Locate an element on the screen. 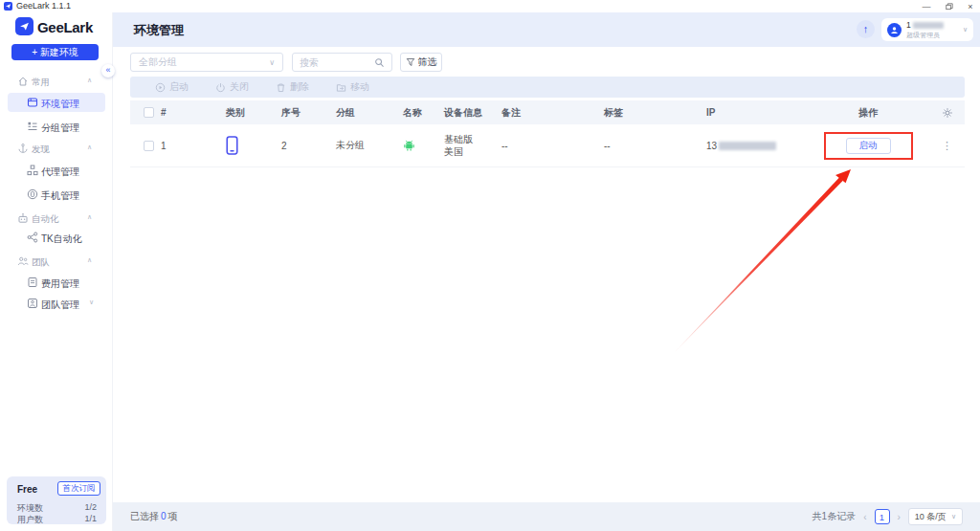 This screenshot has height=531, width=980. sidebar: GeeLark + 新建环境 常用 ∧ 环境管理 分组管理 发现 ∧ 代理管理 … is located at coordinates (56, 272).